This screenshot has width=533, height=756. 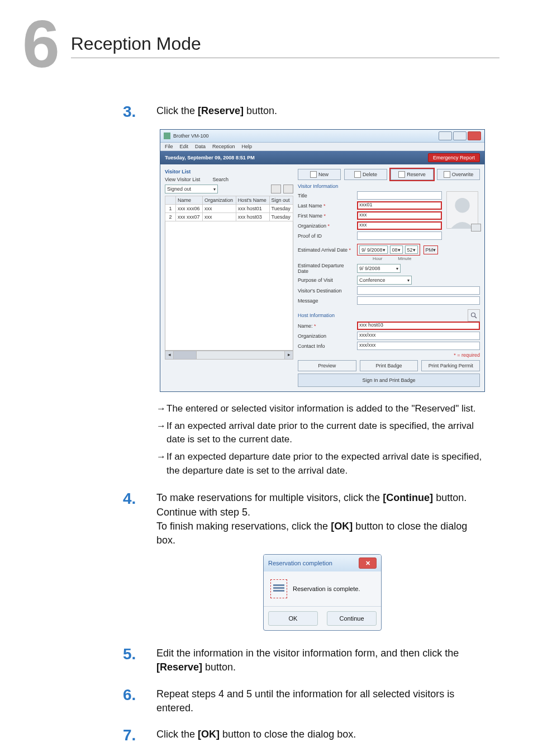 What do you see at coordinates (184, 147) in the screenshot?
I see `menu-edit: Edit` at bounding box center [184, 147].